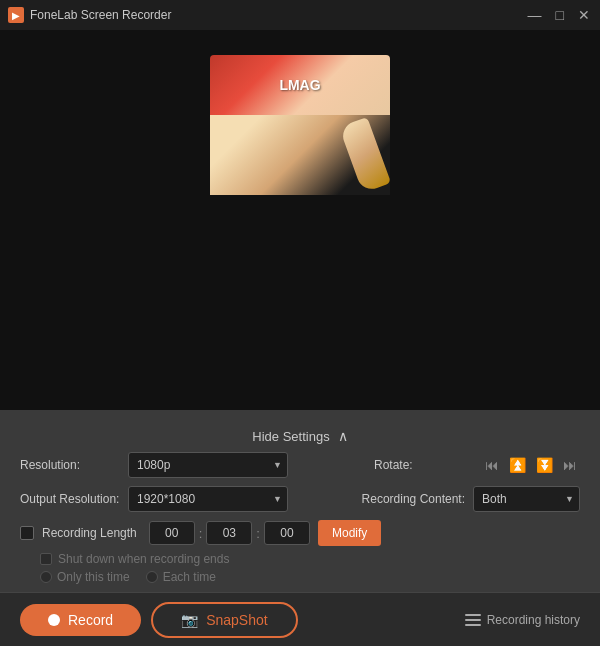 The width and height of the screenshot is (600, 646). I want to click on radio-each-label: Each time, so click(190, 577).